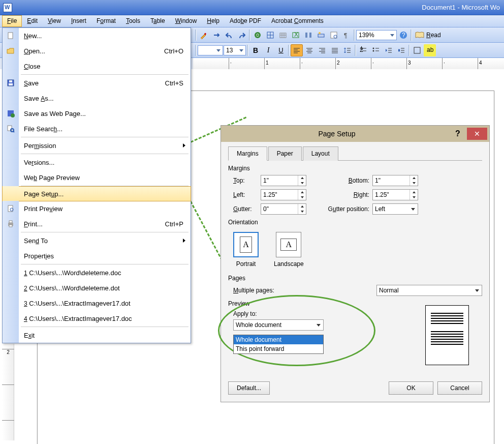 Image resolution: width=504 pixels, height=444 pixels. What do you see at coordinates (389, 50) in the screenshot?
I see `decrease-indent-icon` at bounding box center [389, 50].